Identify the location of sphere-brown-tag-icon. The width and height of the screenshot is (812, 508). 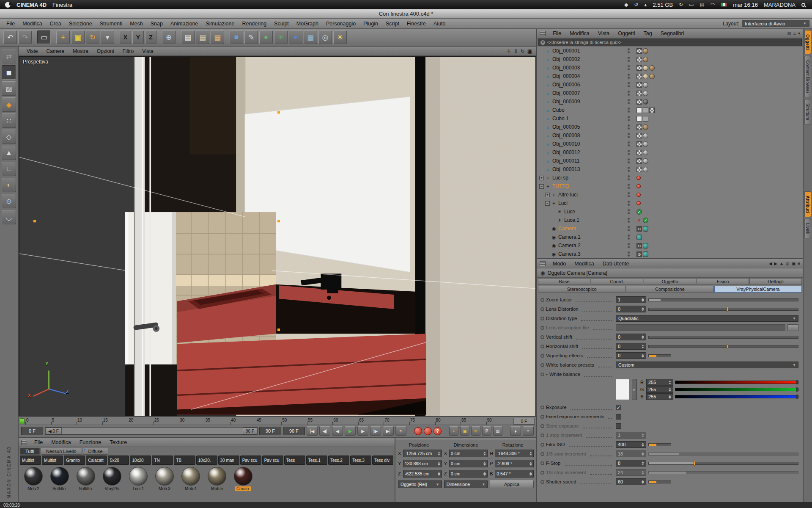
(645, 51).